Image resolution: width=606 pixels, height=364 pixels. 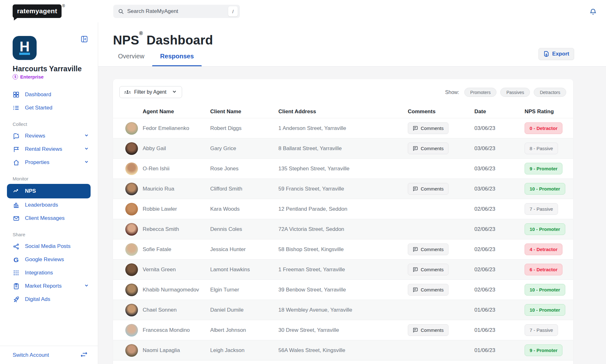 What do you see at coordinates (480, 92) in the screenshot?
I see `show-pill-promoters: Promoters` at bounding box center [480, 92].